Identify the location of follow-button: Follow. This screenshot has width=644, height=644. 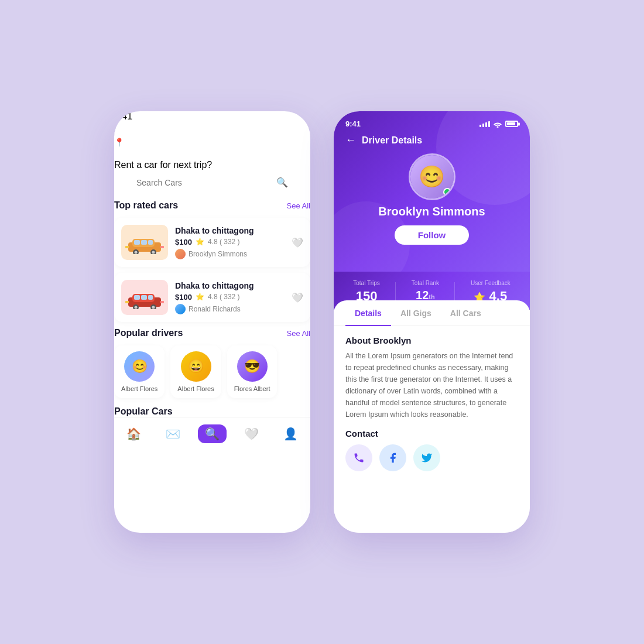
(432, 235).